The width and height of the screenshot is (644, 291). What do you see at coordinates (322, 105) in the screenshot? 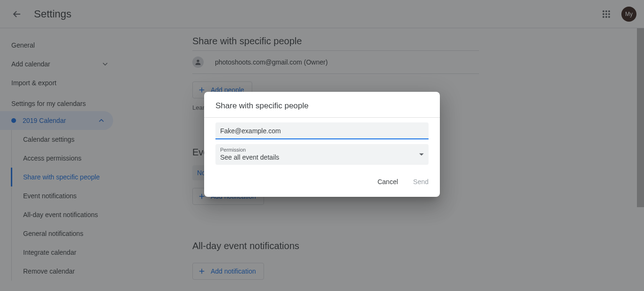
I see `dialog-title: Share with specific people` at bounding box center [322, 105].